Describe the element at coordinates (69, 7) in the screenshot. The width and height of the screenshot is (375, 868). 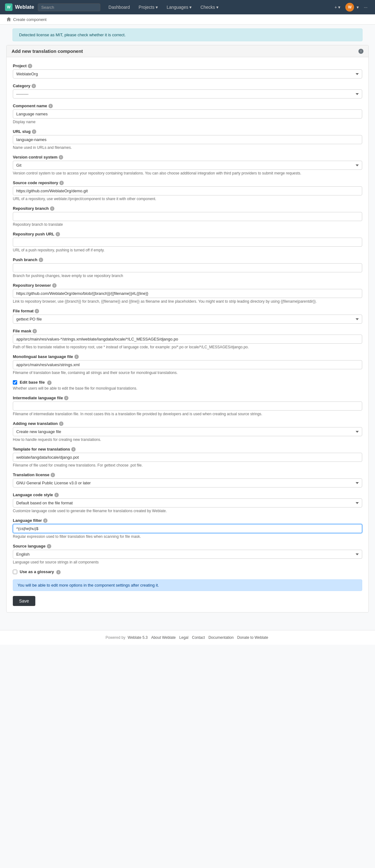
I see `search-input` at that location.